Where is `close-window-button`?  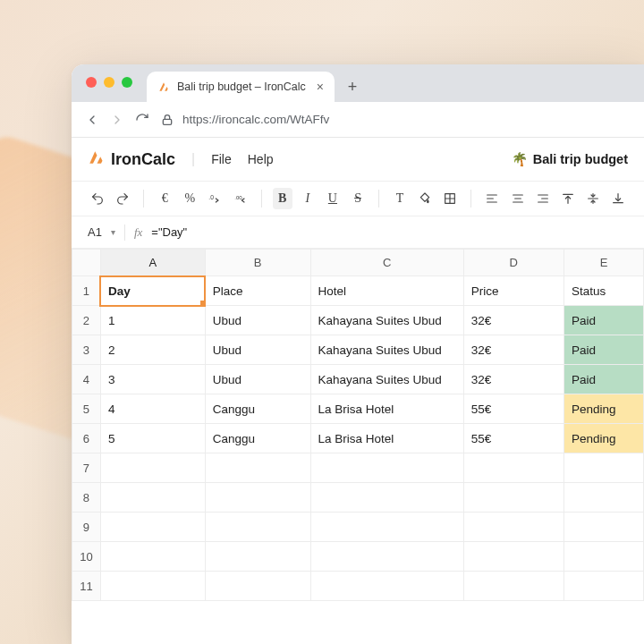 close-window-button is located at coordinates (91, 82).